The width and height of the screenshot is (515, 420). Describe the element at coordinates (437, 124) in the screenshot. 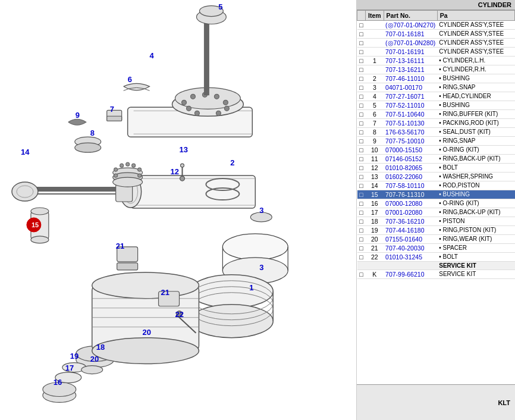

I see `table-row: □7707-51-10130• PACKING,ROD (KIT)` at that location.